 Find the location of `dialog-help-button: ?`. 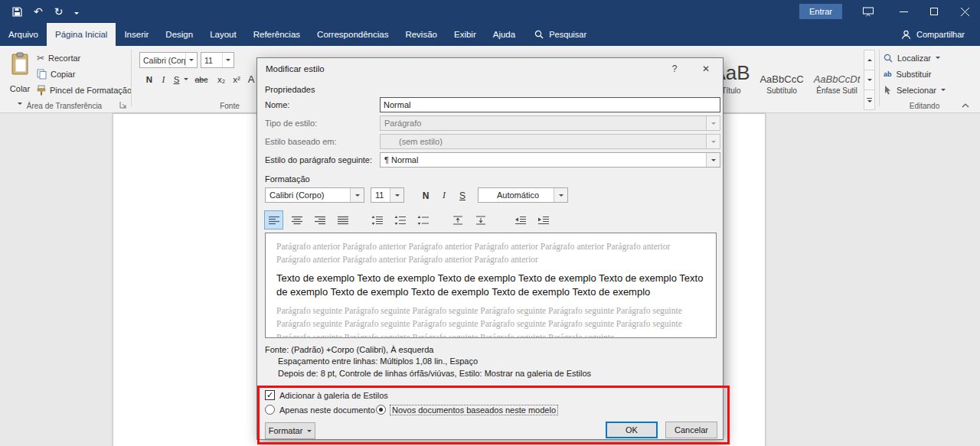

dialog-help-button: ? is located at coordinates (675, 69).